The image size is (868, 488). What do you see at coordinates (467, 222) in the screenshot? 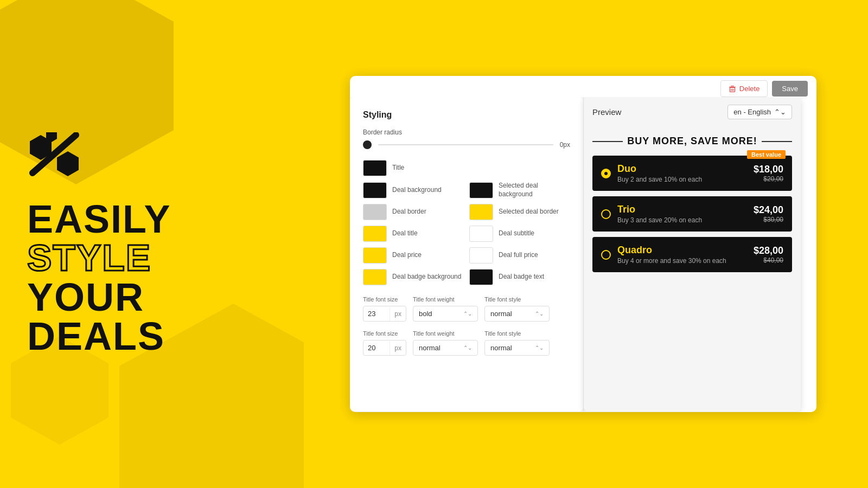
I see `color-grid: Title Deal background Selected deal back…` at bounding box center [467, 222].